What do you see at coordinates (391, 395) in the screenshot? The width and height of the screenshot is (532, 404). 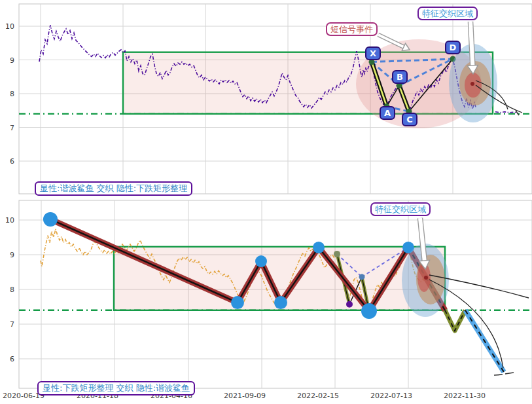 I see `xtick-label: 2022-07-13` at bounding box center [391, 395].